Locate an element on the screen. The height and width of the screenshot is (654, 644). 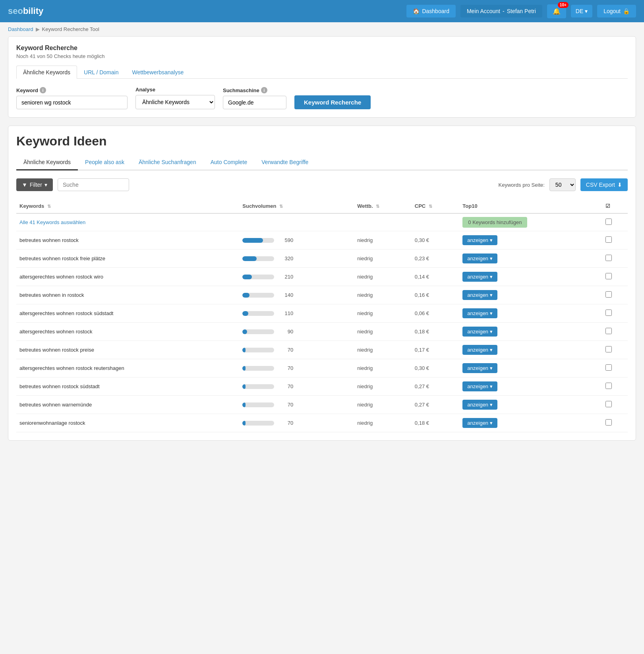
volume-number: 320 is located at coordinates (285, 258).